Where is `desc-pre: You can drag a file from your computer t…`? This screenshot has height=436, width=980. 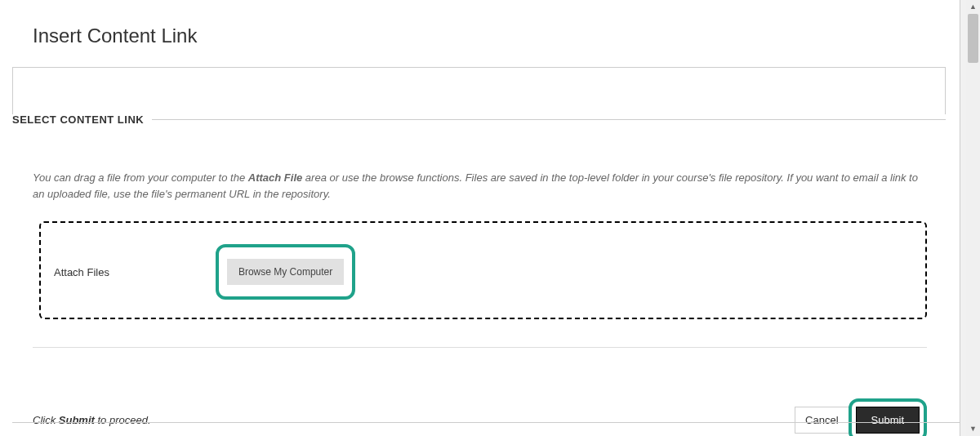
desc-pre: You can drag a file from your computer t… is located at coordinates (140, 178).